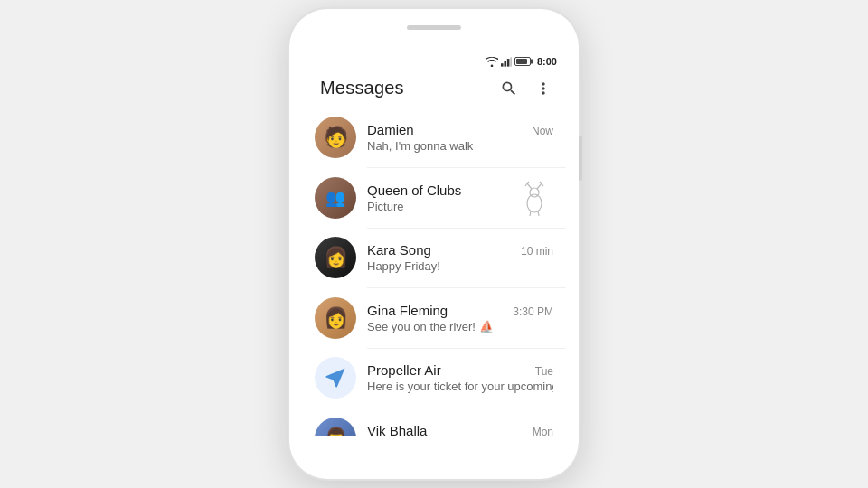 This screenshot has width=868, height=488. Describe the element at coordinates (533, 312) in the screenshot. I see `message-time-gina-fleming: 3:30 PM` at that location.